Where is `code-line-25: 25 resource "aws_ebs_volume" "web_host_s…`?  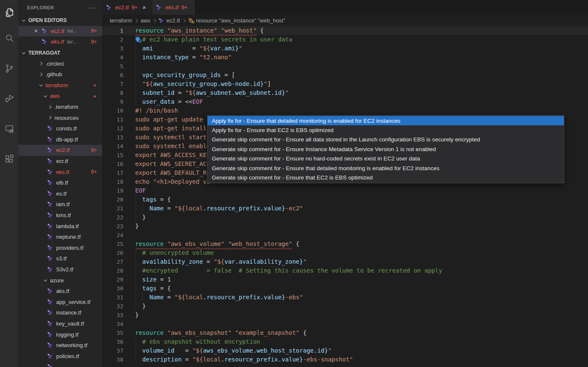 code-line-25: 25 resource "aws_ebs_volume" "web_host_s… is located at coordinates (345, 244).